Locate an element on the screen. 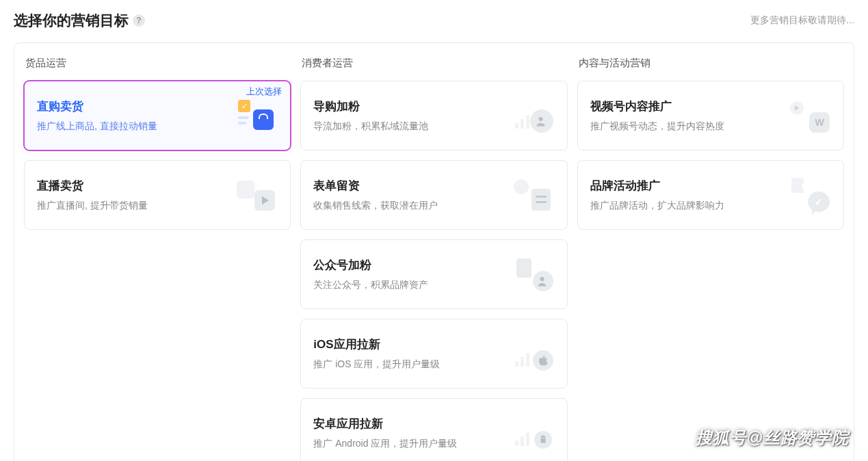 The width and height of the screenshot is (868, 461). watermark: 搜狐号@丝路赞学院 is located at coordinates (772, 438).